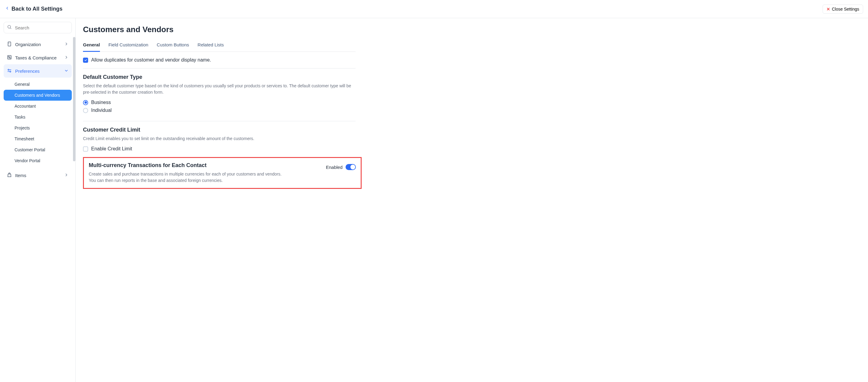 The height and width of the screenshot is (382, 868). I want to click on sidebar-scrollbar, so click(74, 99).